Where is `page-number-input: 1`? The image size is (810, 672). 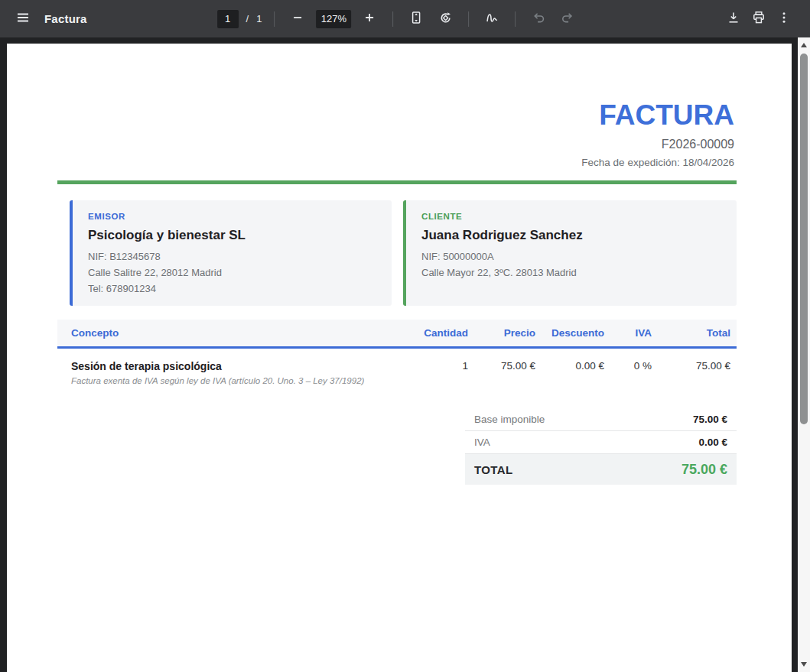 page-number-input: 1 is located at coordinates (228, 19).